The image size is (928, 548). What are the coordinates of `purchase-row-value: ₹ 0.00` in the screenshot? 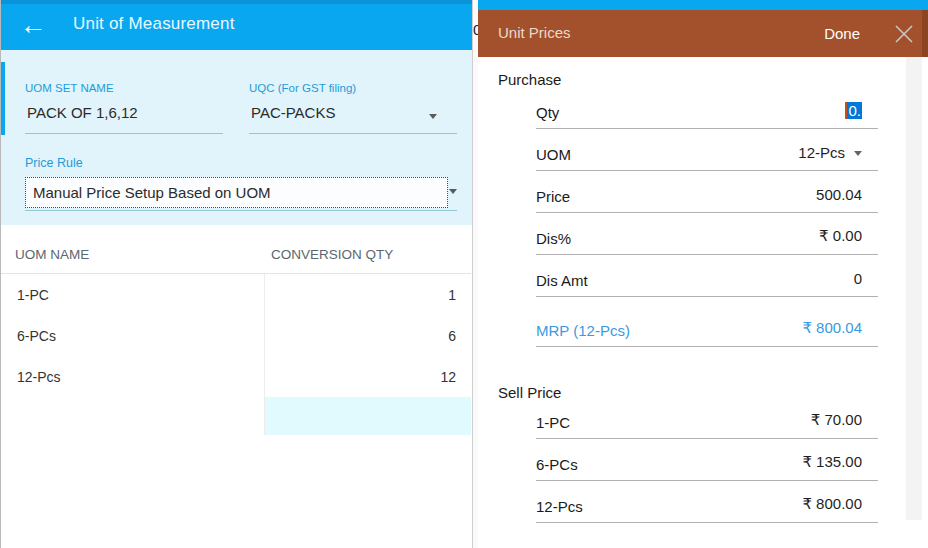 It's located at (840, 236).